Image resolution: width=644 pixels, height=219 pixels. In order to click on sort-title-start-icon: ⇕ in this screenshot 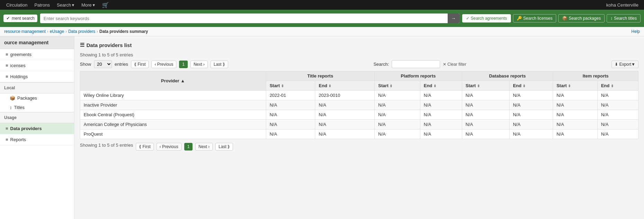, I will do `click(282, 86)`.